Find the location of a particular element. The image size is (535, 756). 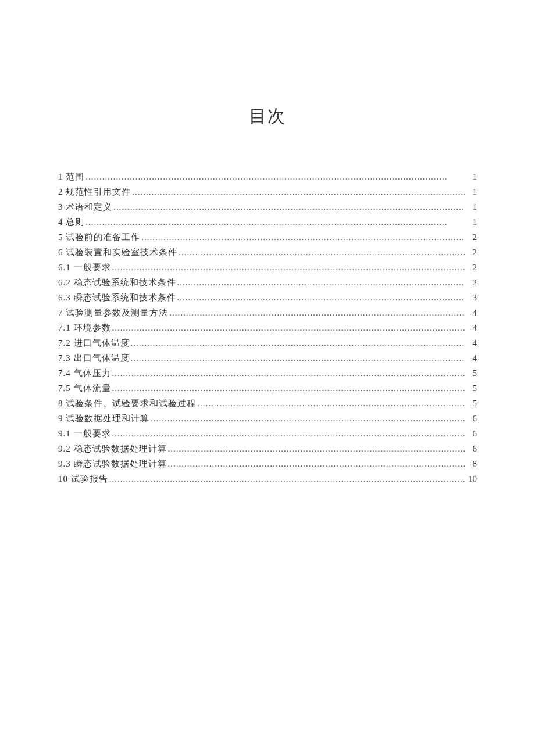

toc-entry: 9 试验数据处理和计算6 is located at coordinates (268, 418).